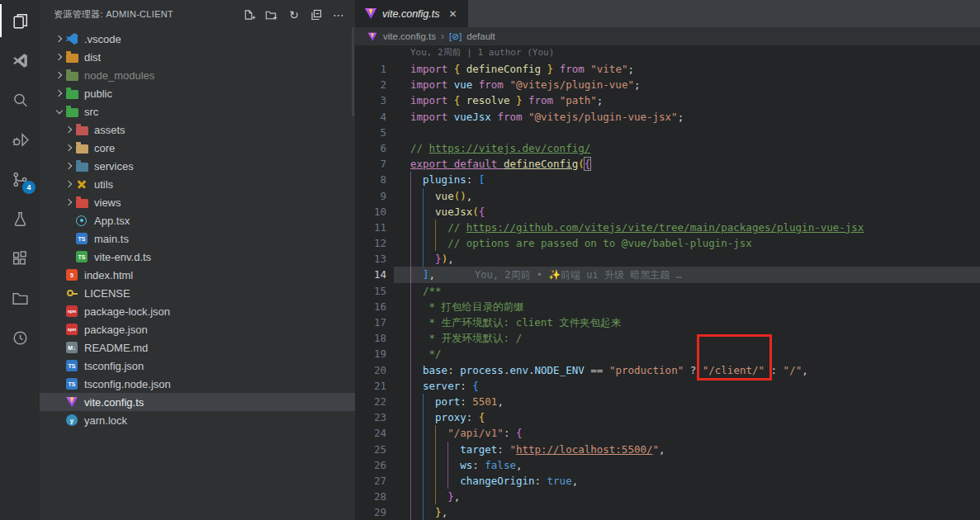 The image size is (980, 520). I want to click on chevron-down-icon, so click(59, 111).